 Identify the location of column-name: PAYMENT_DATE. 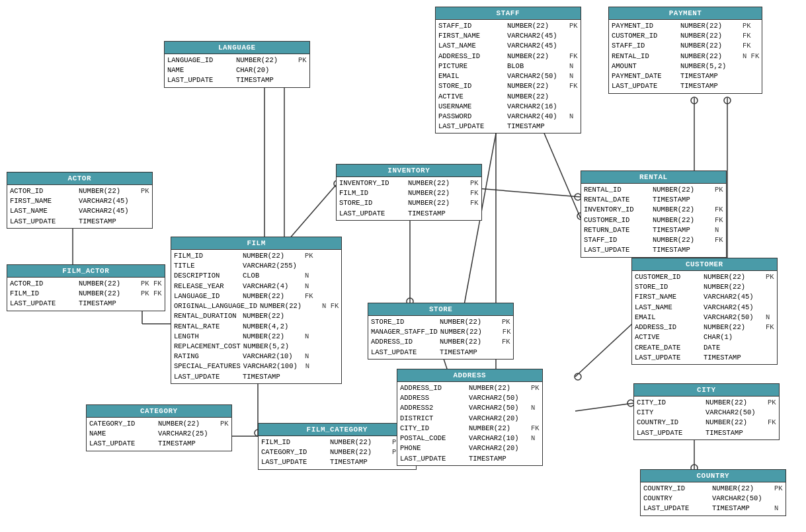
(645, 77).